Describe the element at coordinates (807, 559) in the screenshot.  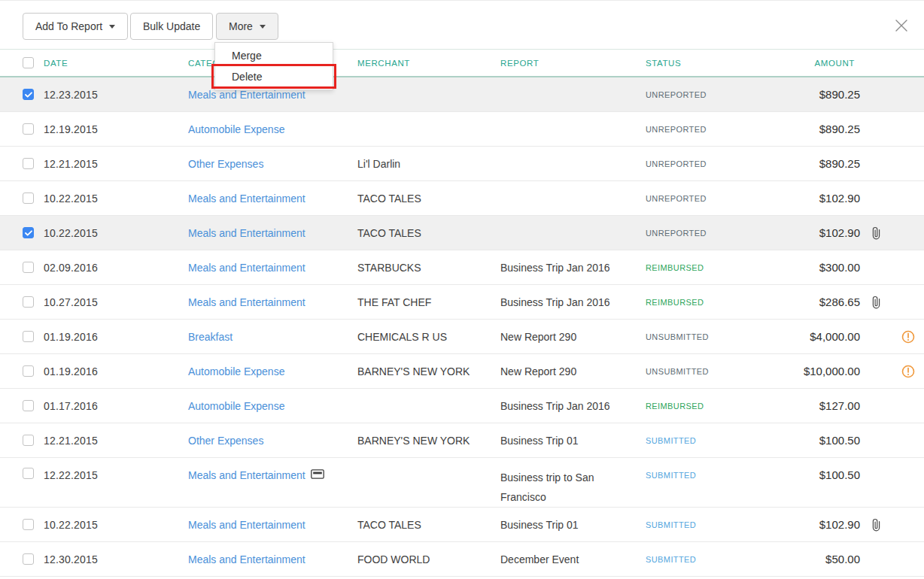
I see `amount: $50.00` at that location.